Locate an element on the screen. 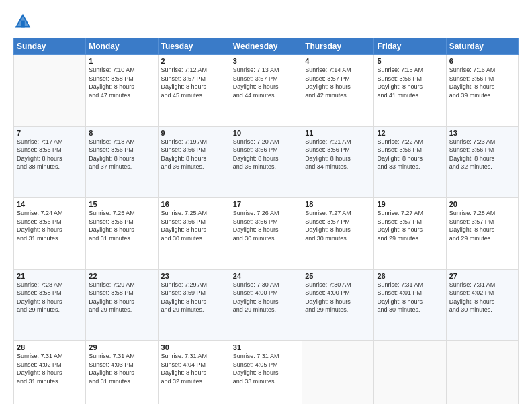 Image resolution: width=532 pixels, height=411 pixels. day-number: 1 is located at coordinates (122, 61).